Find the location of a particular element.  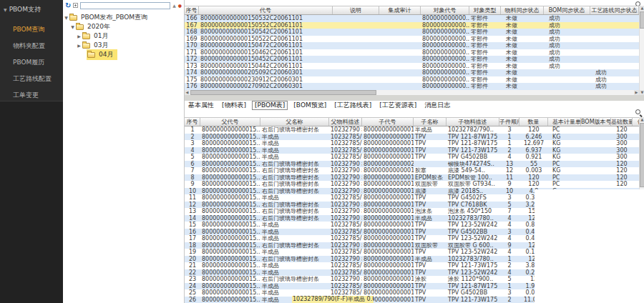

cell: EPDM胶条 is located at coordinates (430, 178).